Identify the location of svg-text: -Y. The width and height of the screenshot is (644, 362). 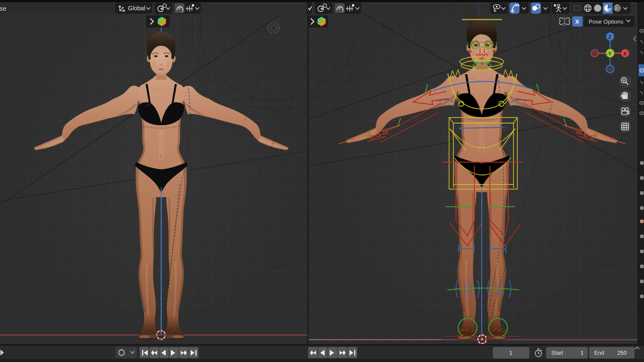
(610, 54).